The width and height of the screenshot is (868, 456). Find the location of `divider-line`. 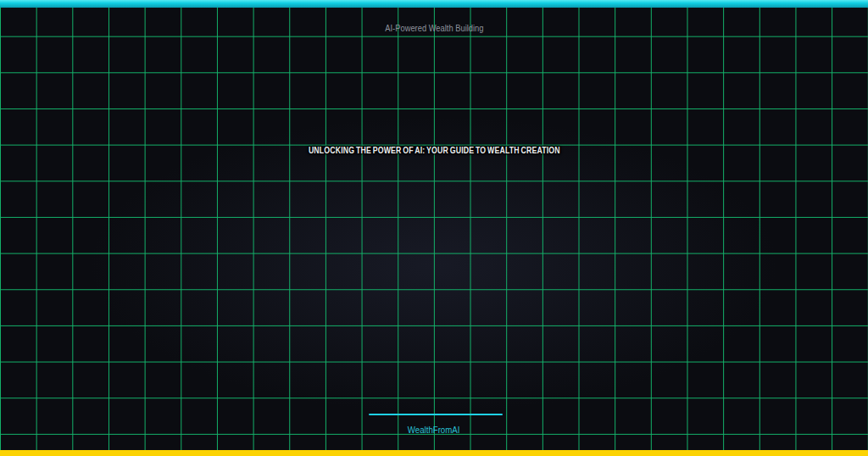

divider-line is located at coordinates (436, 414).